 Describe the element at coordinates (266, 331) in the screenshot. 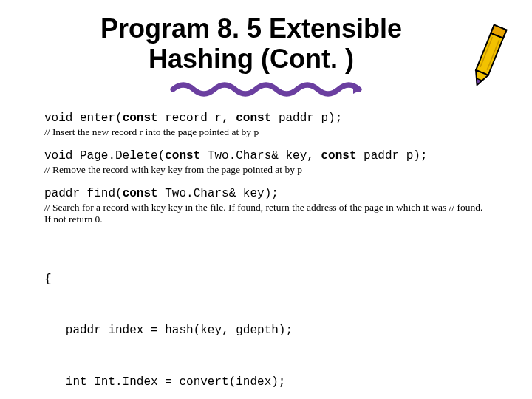

I see `code-line: paddr index = hash(key, gdepth);` at that location.